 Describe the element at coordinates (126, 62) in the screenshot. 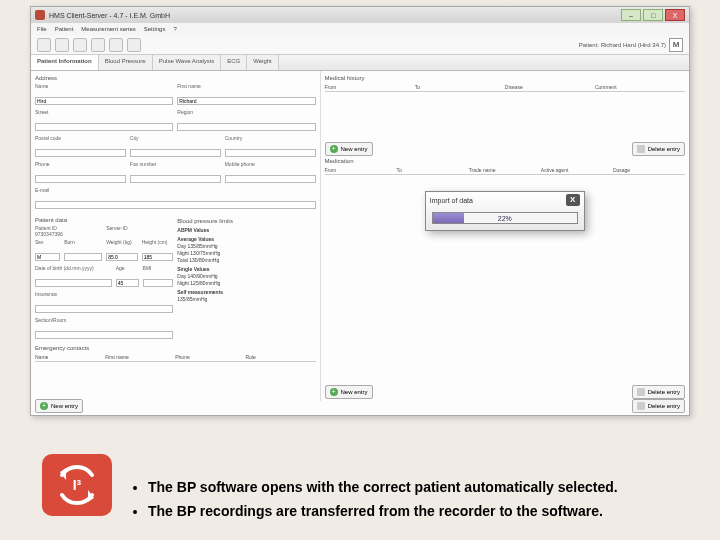

I see `tab-blood-pressure: Blood Pressure` at that location.